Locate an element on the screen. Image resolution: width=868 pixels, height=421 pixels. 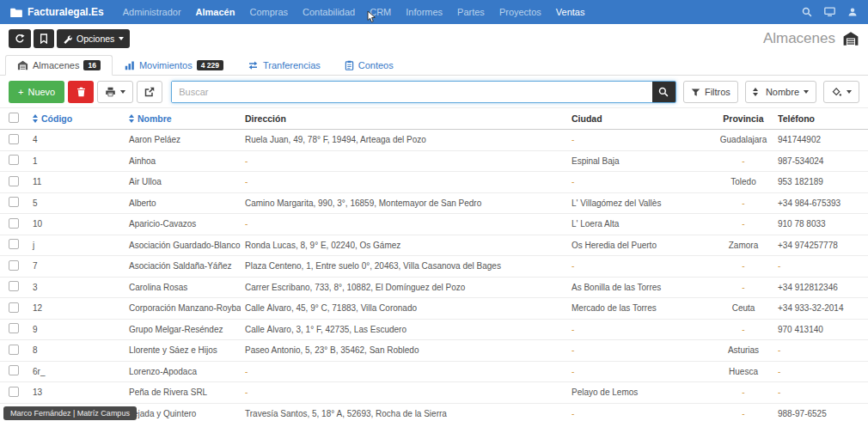
column-header-nombre: Nombre is located at coordinates (182, 119).